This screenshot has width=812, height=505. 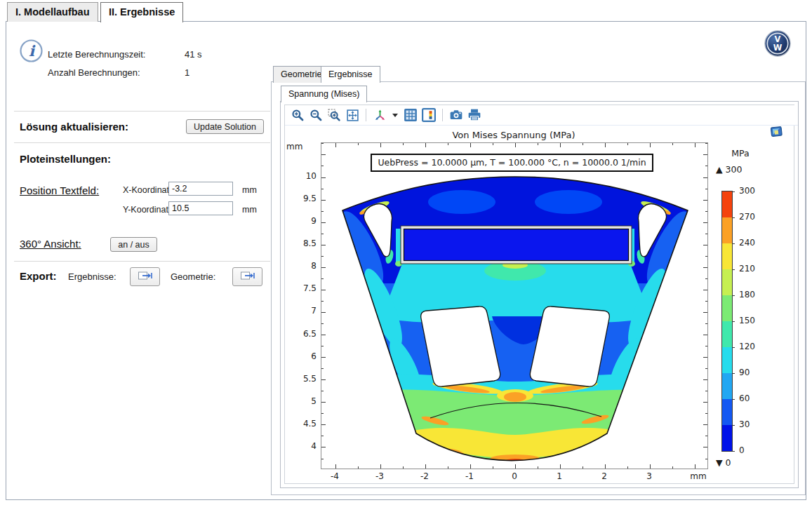 I want to click on y-axis-tick-label: 5.5, so click(x=298, y=379).